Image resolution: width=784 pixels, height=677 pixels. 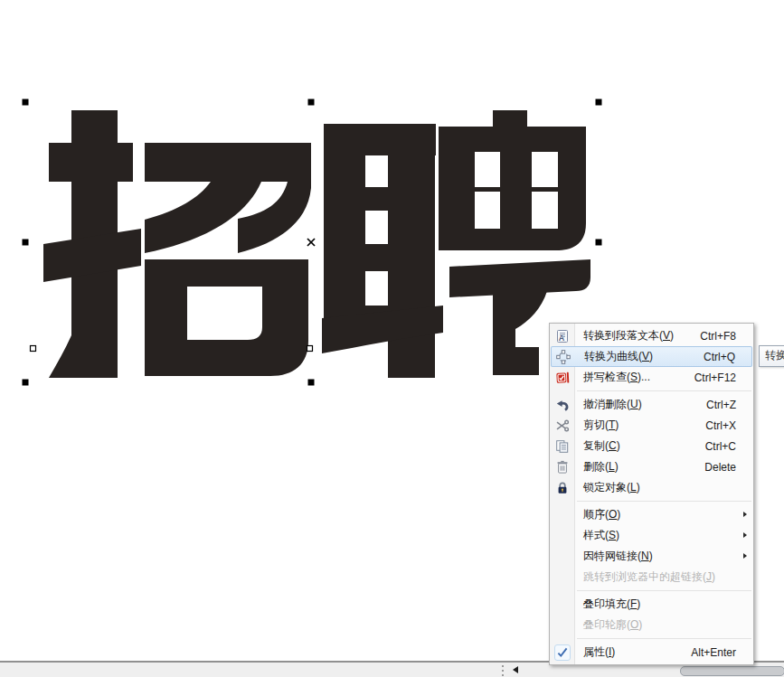 What do you see at coordinates (732, 671) in the screenshot?
I see `horizontal-scrollbar-thumb` at bounding box center [732, 671].